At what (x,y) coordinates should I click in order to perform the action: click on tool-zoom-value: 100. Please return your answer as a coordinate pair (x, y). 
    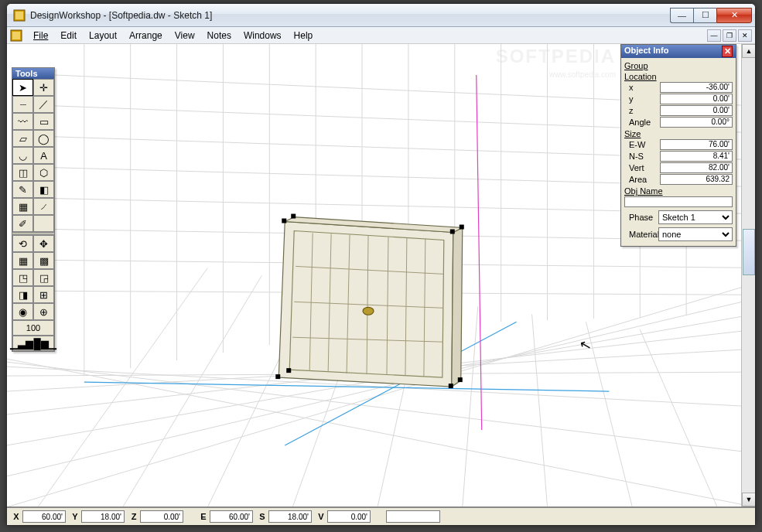
    Looking at the image, I should click on (33, 328).